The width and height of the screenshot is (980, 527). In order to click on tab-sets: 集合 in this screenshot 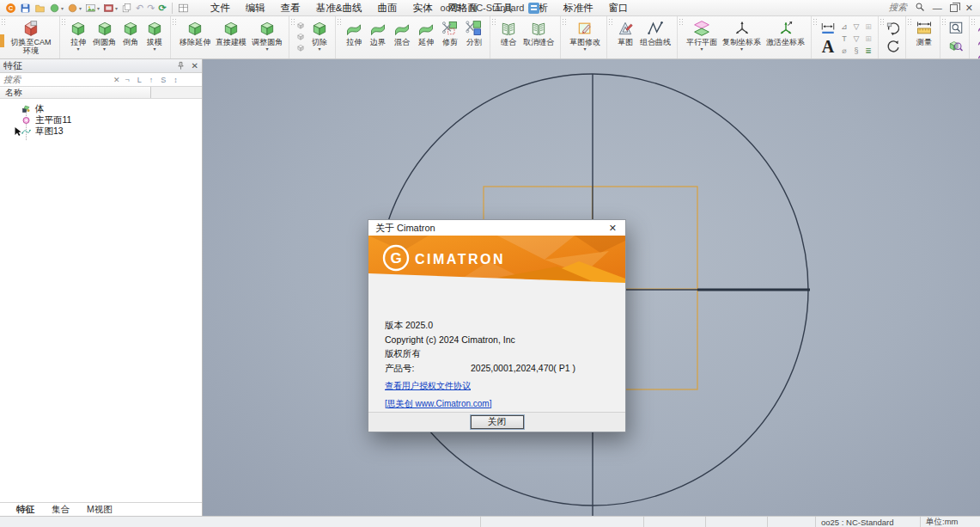, I will do `click(60, 510)`.